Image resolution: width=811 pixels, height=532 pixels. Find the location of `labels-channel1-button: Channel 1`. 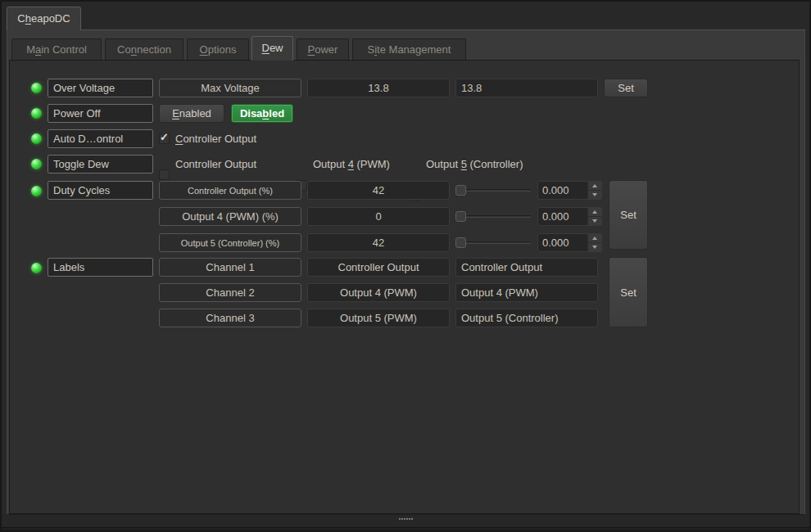

labels-channel1-button: Channel 1 is located at coordinates (230, 267).